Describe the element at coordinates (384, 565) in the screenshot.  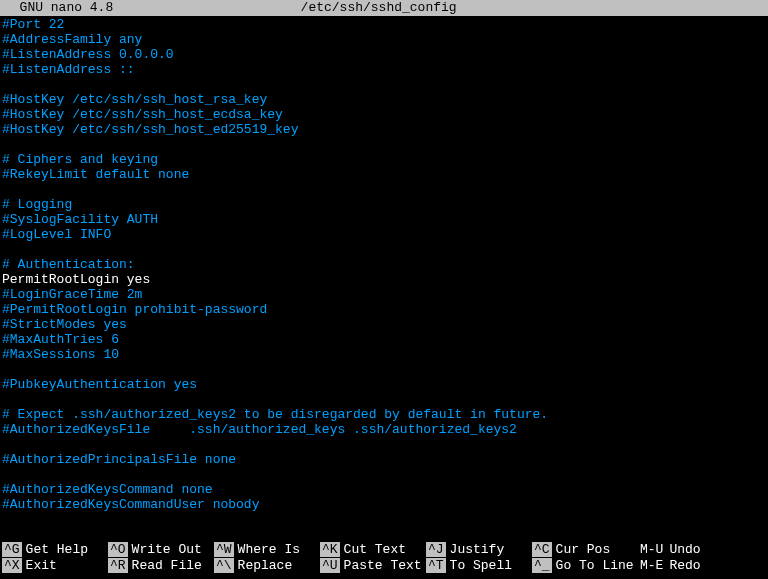
I see `shortcut-row-2: ^XExit^RRead File^\Replace^UPaste Text^T…` at that location.